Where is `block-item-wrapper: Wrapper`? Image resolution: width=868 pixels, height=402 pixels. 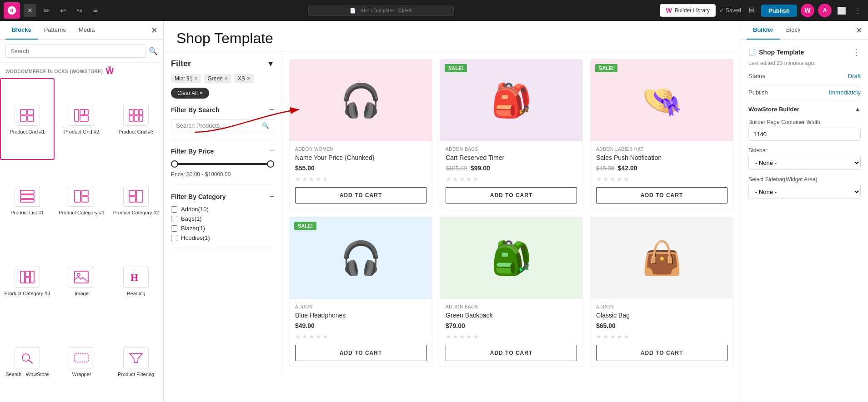
block-item-wrapper: Wrapper is located at coordinates (82, 362).